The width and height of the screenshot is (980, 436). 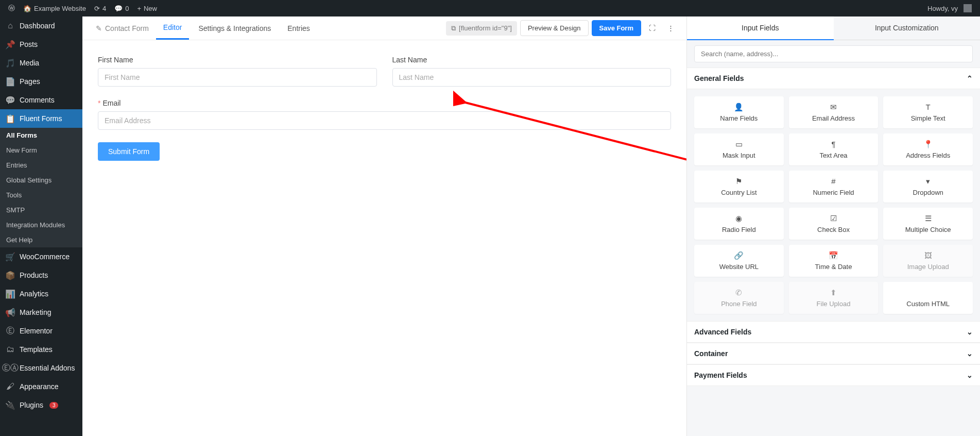 What do you see at coordinates (739, 149) in the screenshot?
I see `field-card-mask-input: ▭Mask Input` at bounding box center [739, 149].